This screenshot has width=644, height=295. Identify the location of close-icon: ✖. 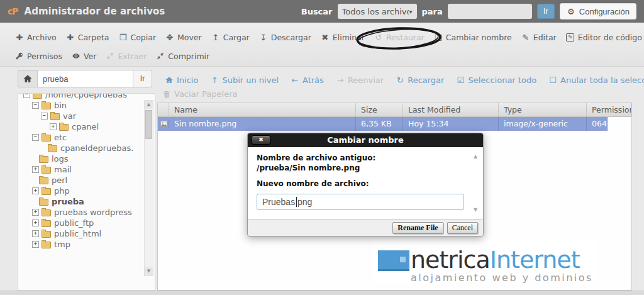
(261, 140).